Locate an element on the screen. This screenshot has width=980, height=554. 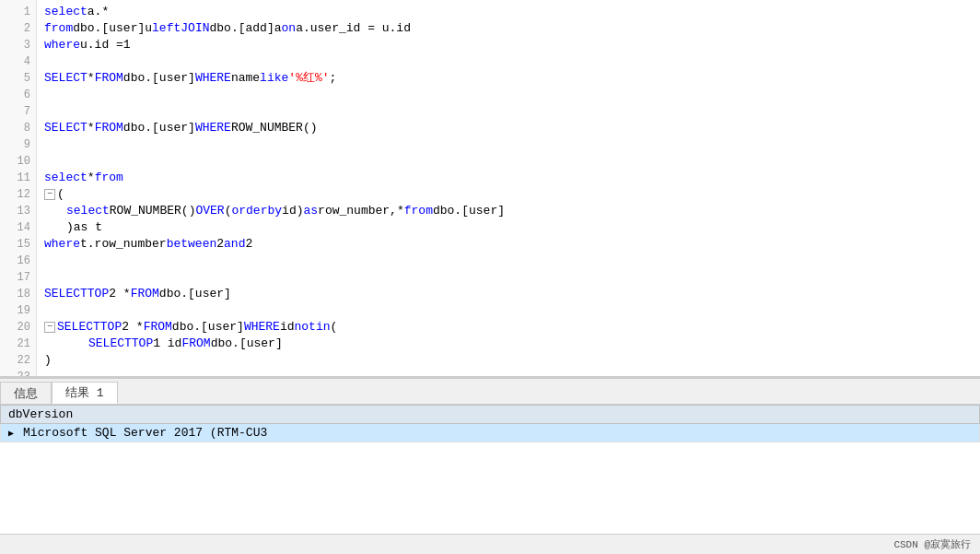
code-token: 2 is located at coordinates (220, 244).